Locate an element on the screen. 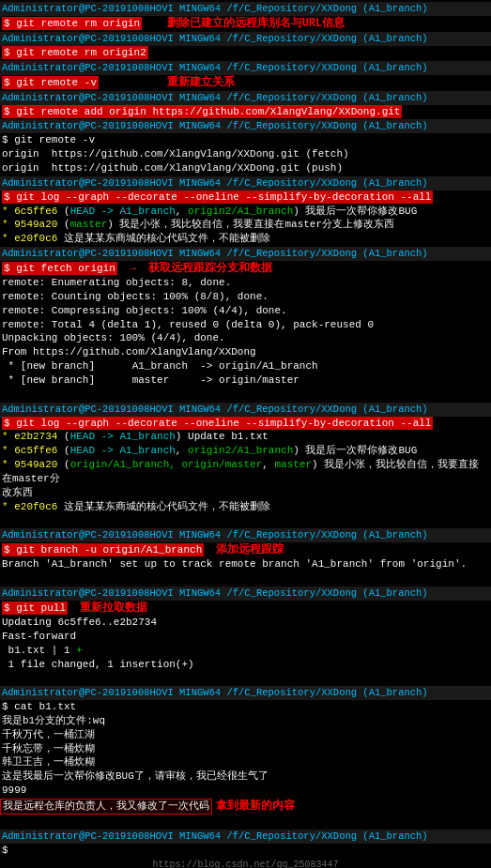 Image resolution: width=491 pixels, height=868 pixels. log-text-3: ( is located at coordinates (64, 224).